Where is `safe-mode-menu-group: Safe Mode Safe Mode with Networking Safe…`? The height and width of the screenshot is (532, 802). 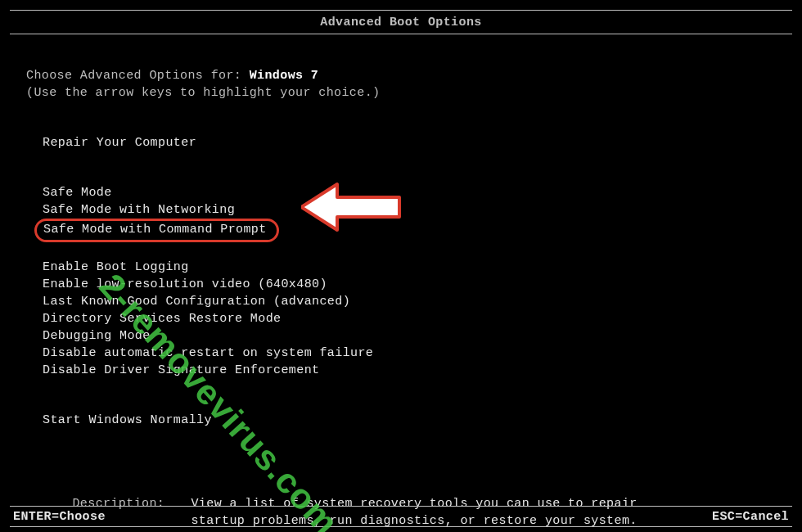 safe-mode-menu-group: Safe Mode Safe Mode with Networking Safe… is located at coordinates (401, 213).